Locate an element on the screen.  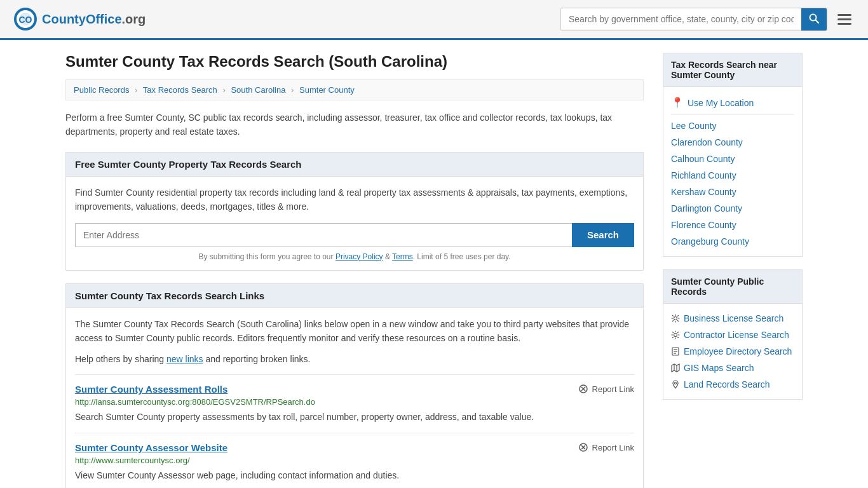
public-records-section-content: Business License Search Contractor Licen… is located at coordinates (733, 351).